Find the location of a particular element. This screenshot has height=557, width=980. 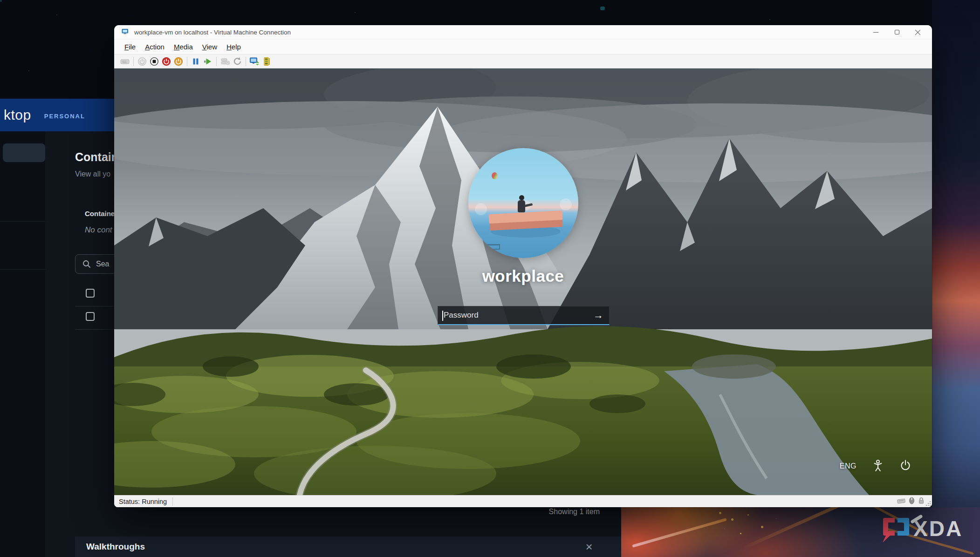

containers-empty-text: No cont is located at coordinates (99, 230).